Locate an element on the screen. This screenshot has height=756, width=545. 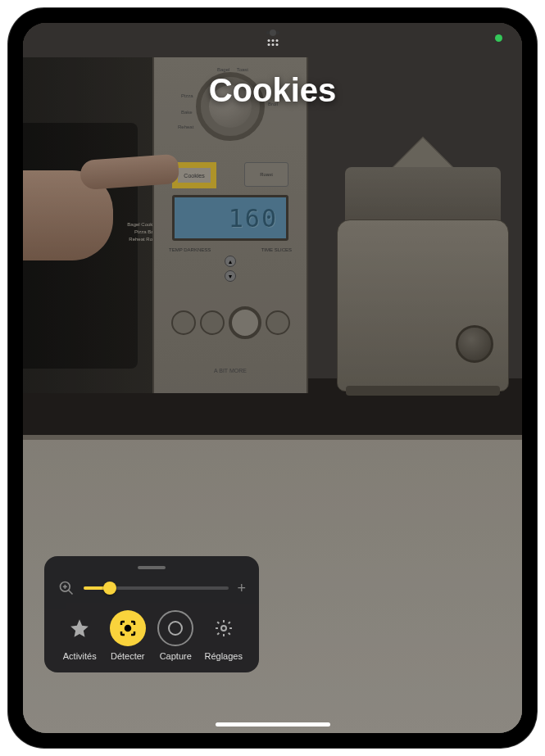
zoom-in-icon: + is located at coordinates (241, 588).